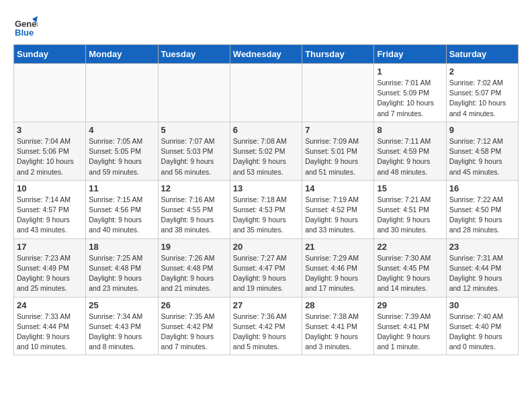 This screenshot has width=532, height=411. What do you see at coordinates (122, 130) in the screenshot?
I see `day-number: 4` at bounding box center [122, 130].